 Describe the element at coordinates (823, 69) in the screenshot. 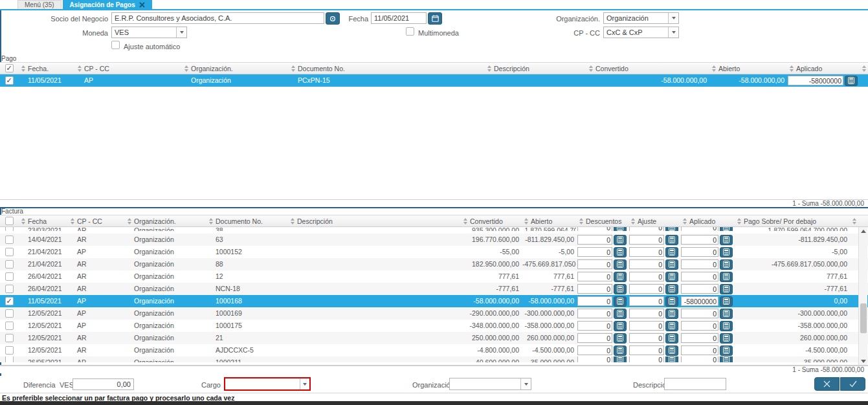

I see `pago-col-aplicado: Aplicado` at that location.